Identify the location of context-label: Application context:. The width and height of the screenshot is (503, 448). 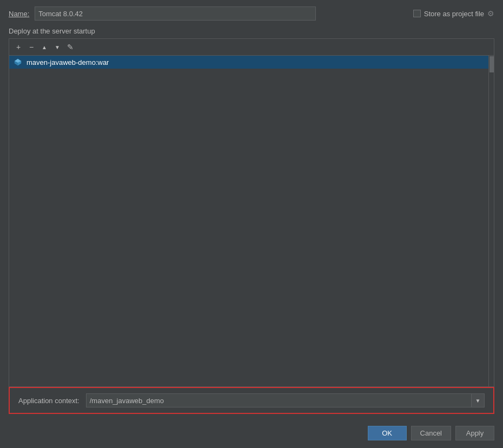
(49, 401).